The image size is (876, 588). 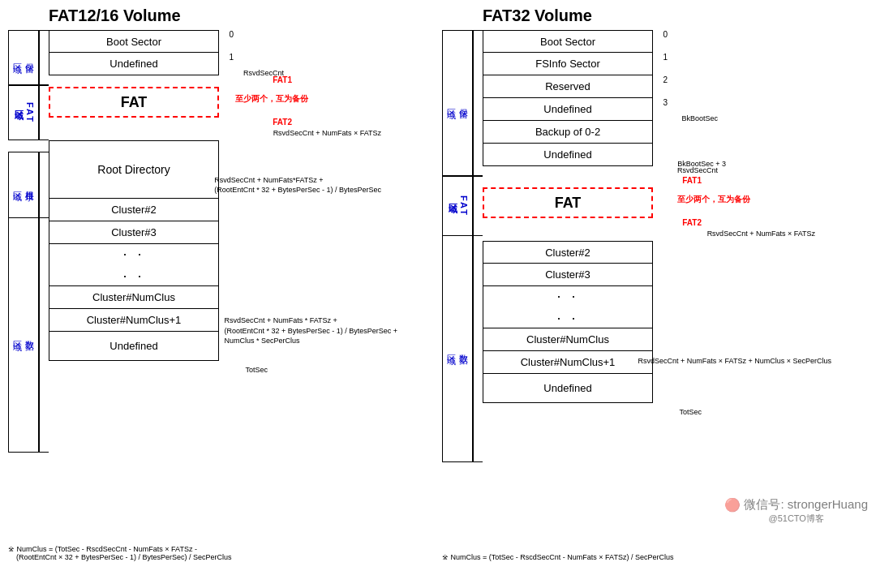 What do you see at coordinates (568, 340) in the screenshot?
I see `right-clusterNumClus: Cluster#NumClus` at bounding box center [568, 340].